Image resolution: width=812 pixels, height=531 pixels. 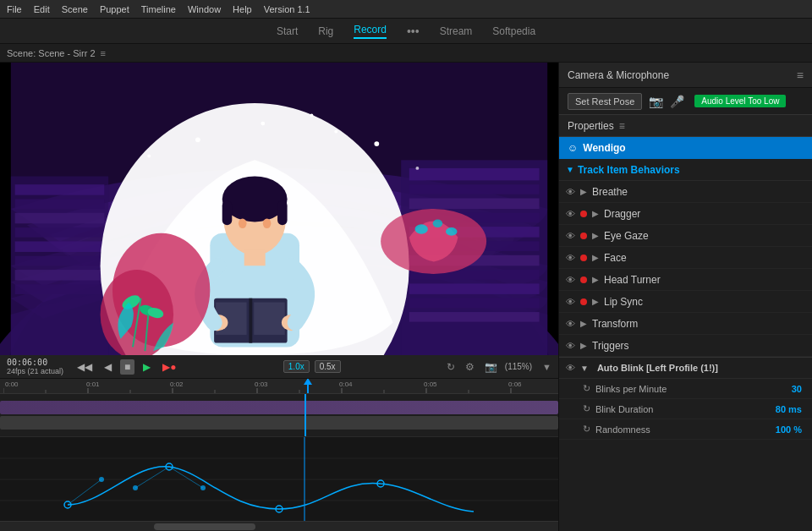 What do you see at coordinates (491, 367) in the screenshot?
I see `camera-icon: 📷` at bounding box center [491, 367].